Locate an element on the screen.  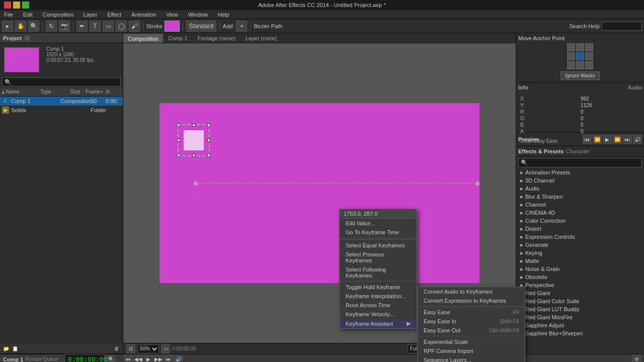
menu-file: File is located at coordinates (9, 15).